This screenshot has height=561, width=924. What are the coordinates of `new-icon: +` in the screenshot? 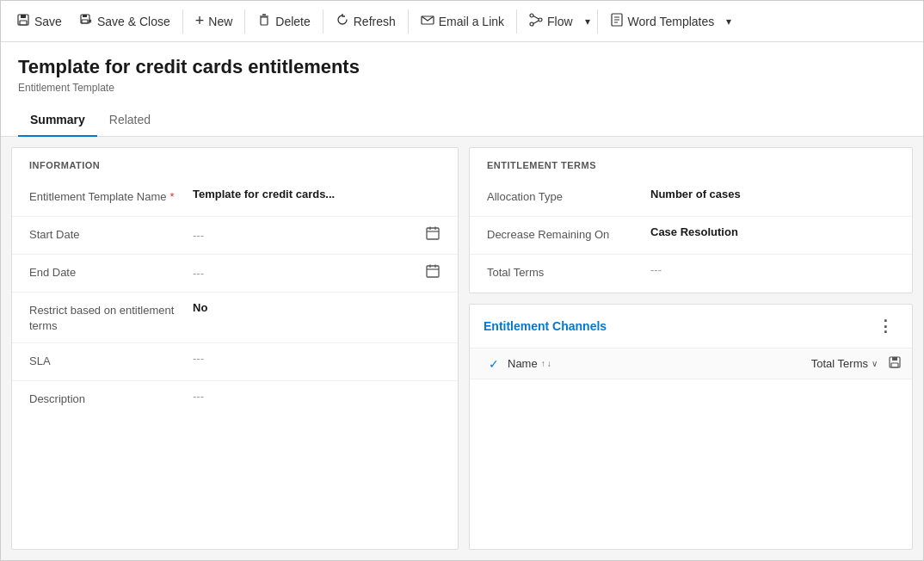 It's located at (200, 21).